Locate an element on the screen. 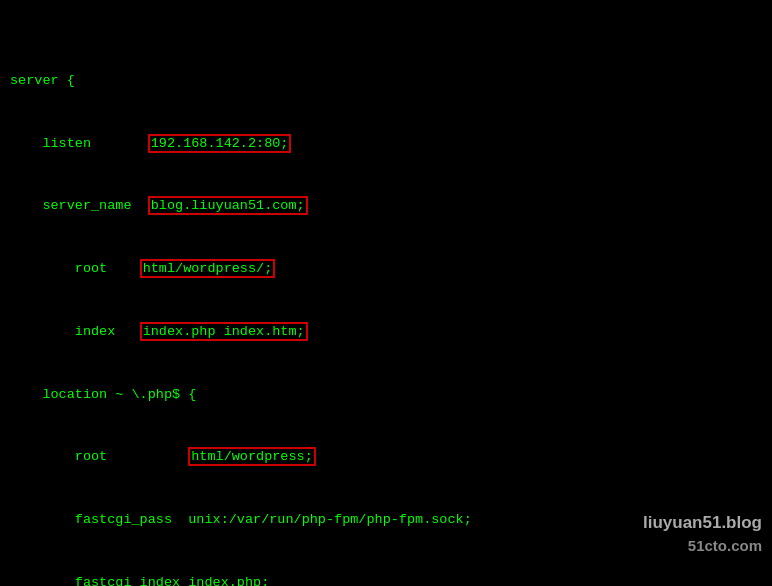  line-6: location ~ \.php$ { is located at coordinates (386, 396).